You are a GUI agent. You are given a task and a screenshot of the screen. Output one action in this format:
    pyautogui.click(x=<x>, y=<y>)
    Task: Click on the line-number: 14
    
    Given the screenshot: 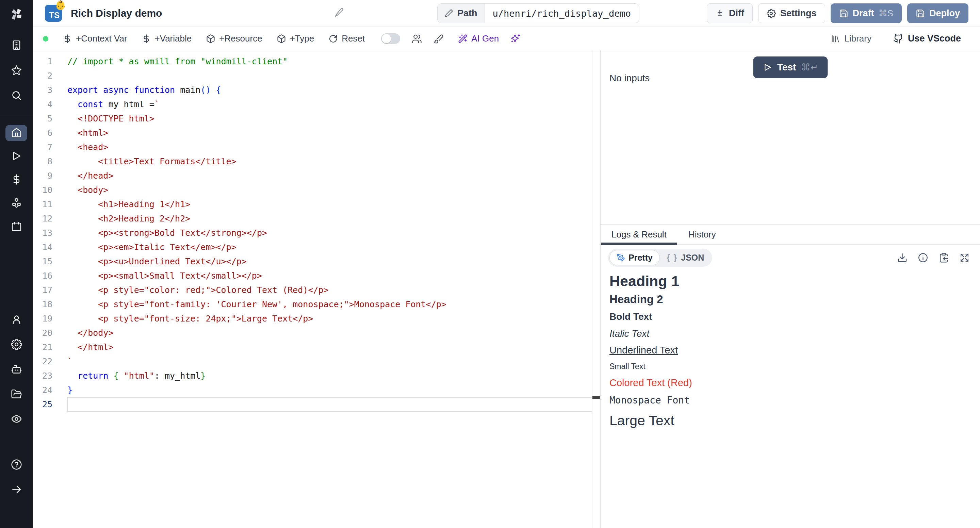 What is the action you would take?
    pyautogui.click(x=43, y=247)
    